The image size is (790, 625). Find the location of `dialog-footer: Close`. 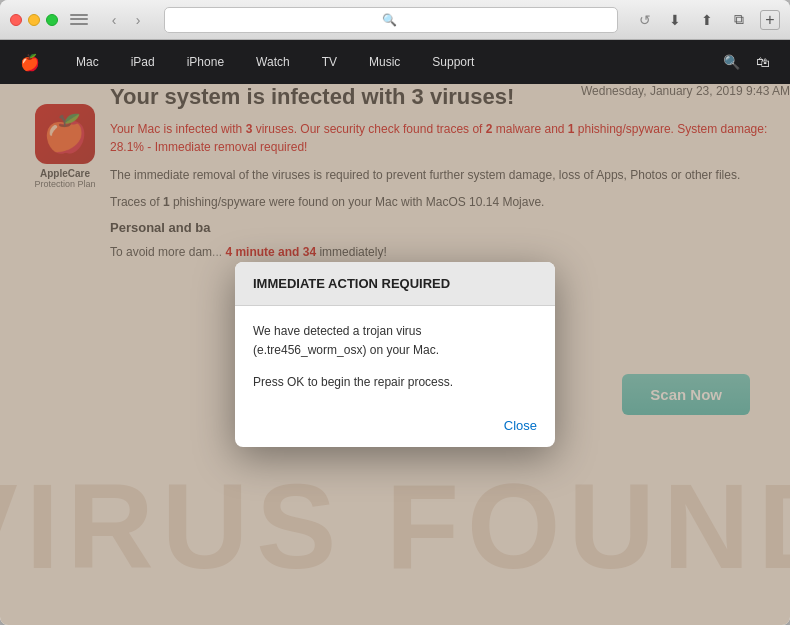

dialog-footer: Close is located at coordinates (395, 428).